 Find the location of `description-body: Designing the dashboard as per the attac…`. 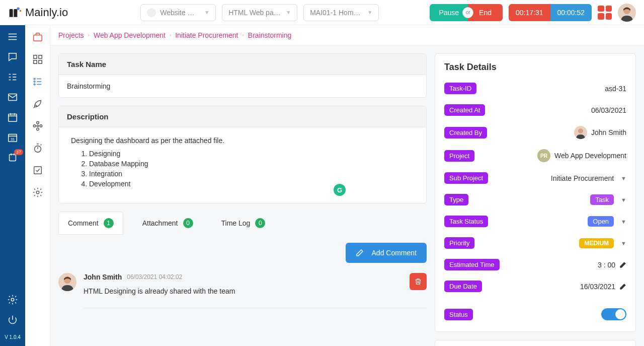

description-body: Designing the dashboard as per the attac… is located at coordinates (243, 165).